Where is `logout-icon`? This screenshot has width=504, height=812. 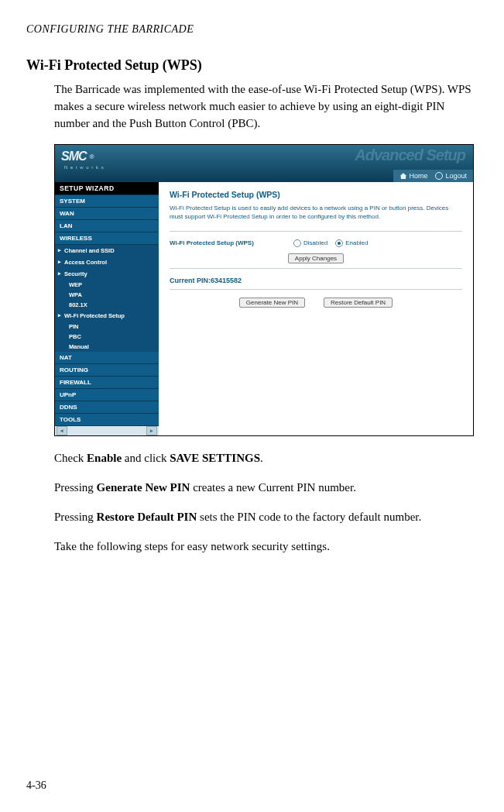 logout-icon is located at coordinates (439, 176).